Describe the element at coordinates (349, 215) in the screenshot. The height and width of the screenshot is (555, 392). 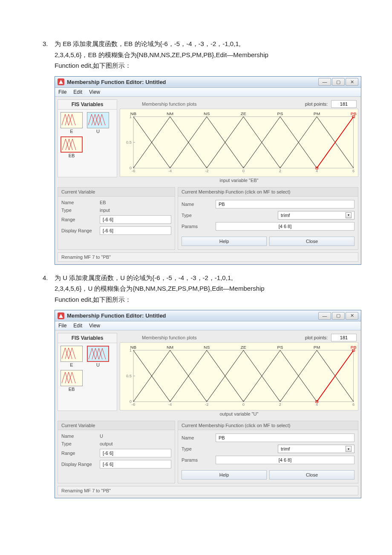
I see `chevron-down-icon: ▾` at that location.